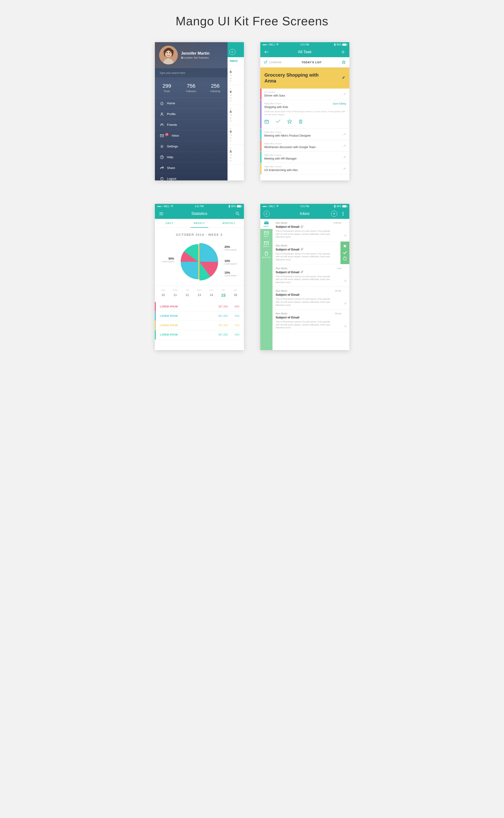 This screenshot has height=818, width=504. I want to click on task-item: Right after 2 hours Shopping with Kids S…, so click(305, 114).